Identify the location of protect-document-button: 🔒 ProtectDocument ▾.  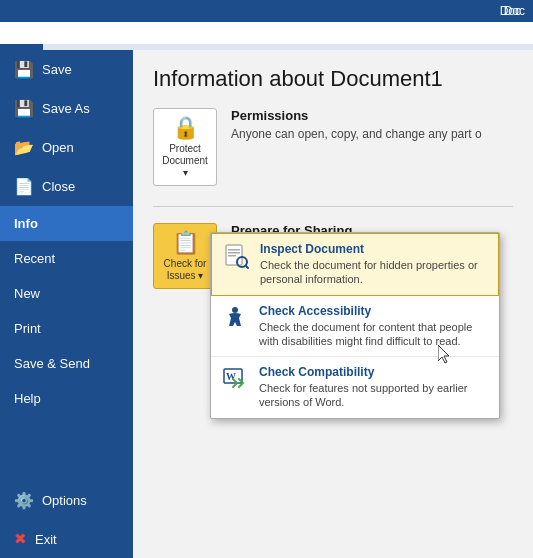
(185, 147).